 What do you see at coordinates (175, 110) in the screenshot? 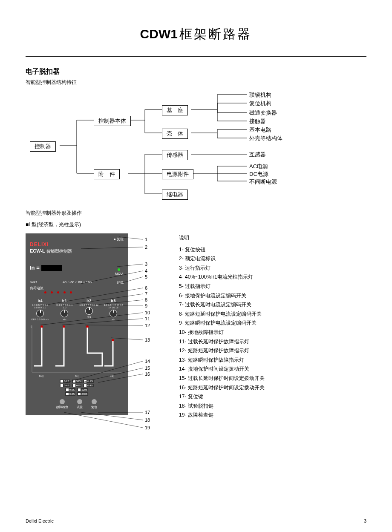
I see `tree-base: 基 座` at bounding box center [175, 110].